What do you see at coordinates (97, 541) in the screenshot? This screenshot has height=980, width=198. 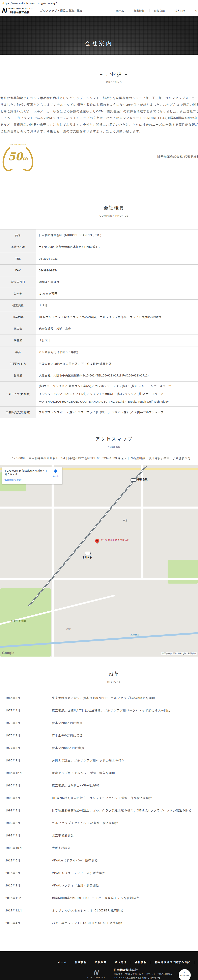 I see `map-marker-pin-icon` at bounding box center [97, 541].